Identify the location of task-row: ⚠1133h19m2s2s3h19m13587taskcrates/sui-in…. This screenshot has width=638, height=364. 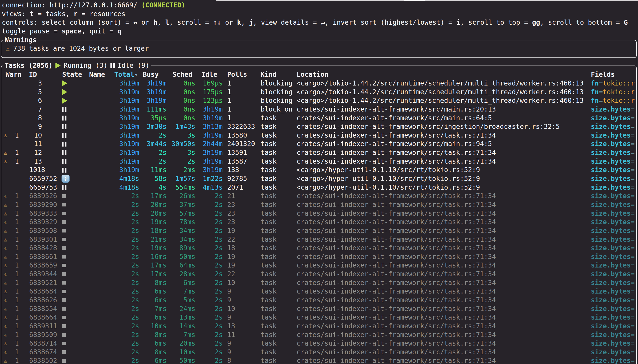
(318, 162).